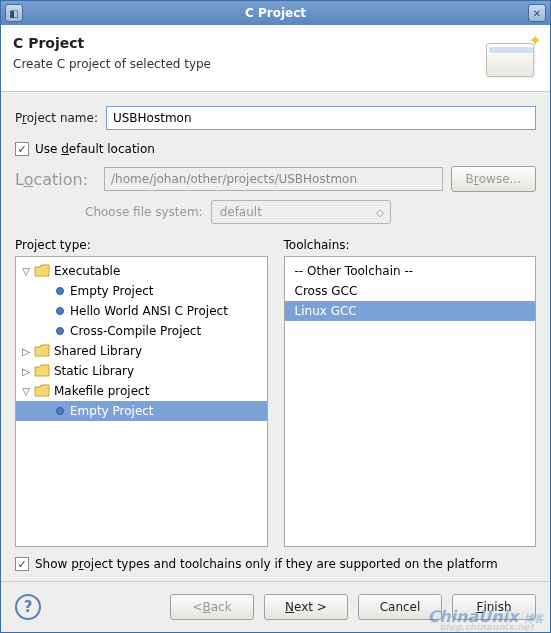 The width and height of the screenshot is (551, 633). What do you see at coordinates (494, 607) in the screenshot?
I see `finish-button: Finish` at bounding box center [494, 607].